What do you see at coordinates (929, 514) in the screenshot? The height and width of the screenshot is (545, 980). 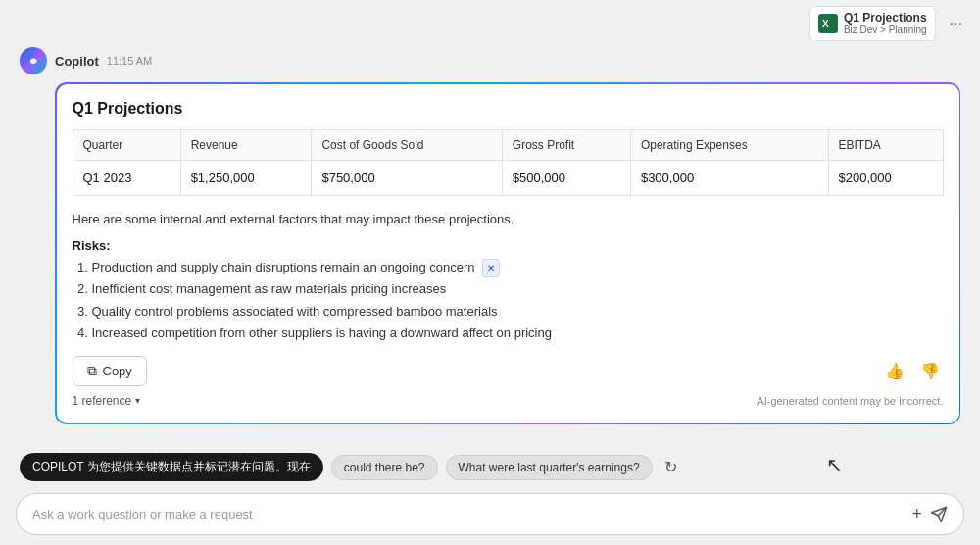 I see `input-actions: +` at bounding box center [929, 514].